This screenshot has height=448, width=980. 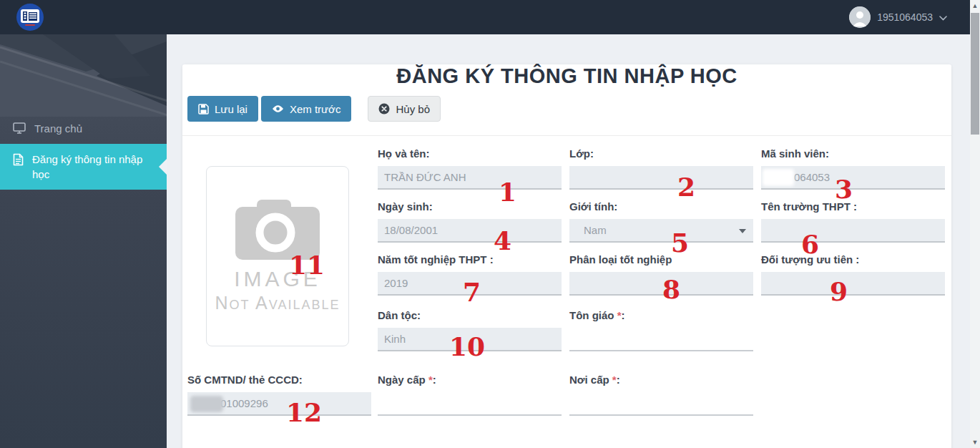 I want to click on toolbar: Lưu lại Xem trước Hủy bỏ, so click(x=569, y=109).